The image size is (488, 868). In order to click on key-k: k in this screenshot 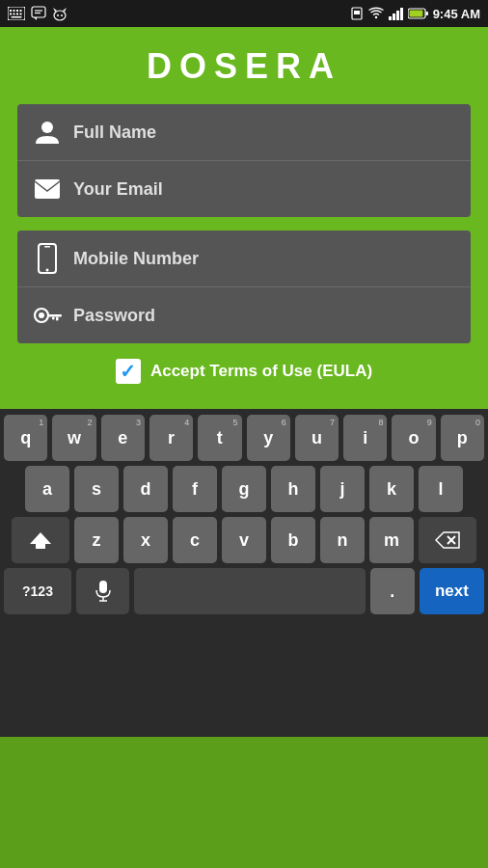, I will do `click(392, 489)`.